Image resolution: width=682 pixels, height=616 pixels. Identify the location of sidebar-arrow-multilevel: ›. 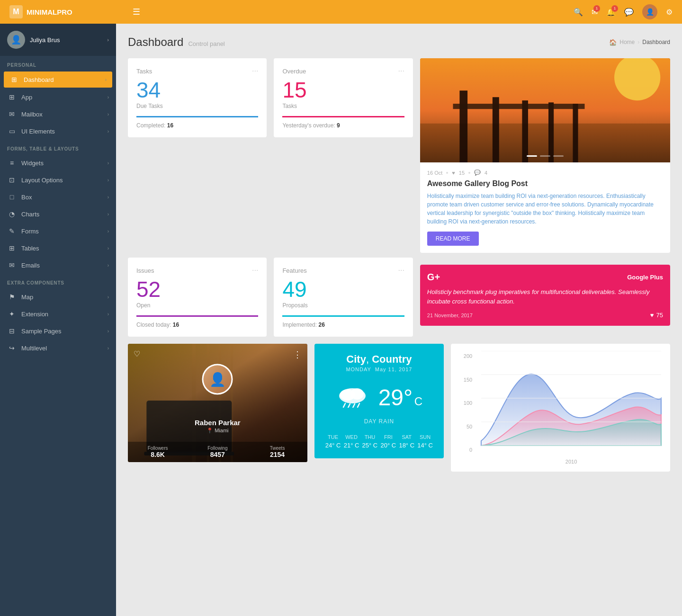
(108, 348).